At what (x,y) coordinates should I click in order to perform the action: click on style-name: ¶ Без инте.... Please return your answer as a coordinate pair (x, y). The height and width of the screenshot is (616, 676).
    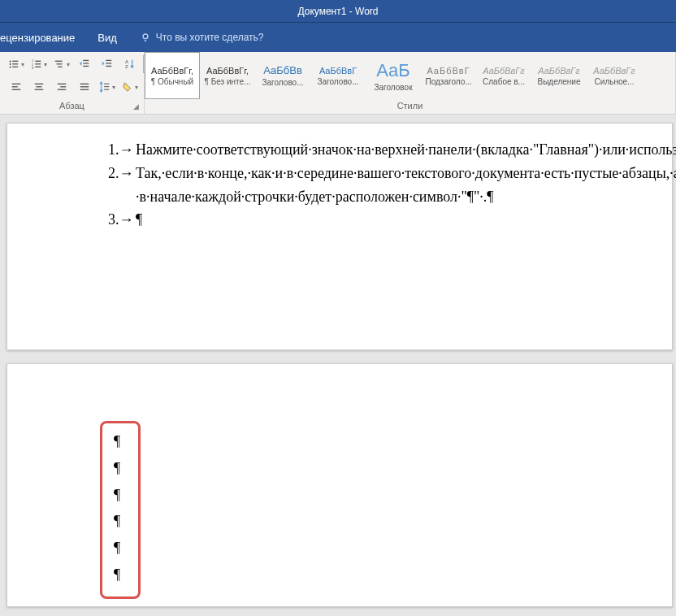
    Looking at the image, I should click on (228, 81).